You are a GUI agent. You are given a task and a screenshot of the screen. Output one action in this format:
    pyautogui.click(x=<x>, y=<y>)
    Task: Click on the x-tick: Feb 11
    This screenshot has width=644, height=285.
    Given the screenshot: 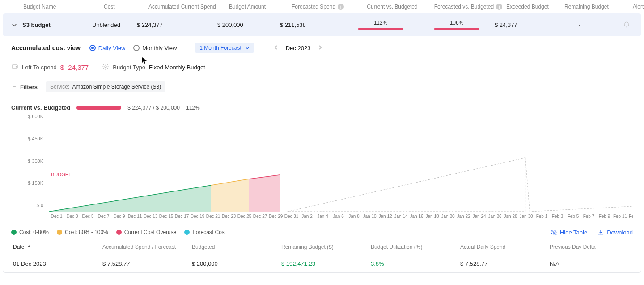 What is the action you would take?
    pyautogui.click(x=620, y=217)
    